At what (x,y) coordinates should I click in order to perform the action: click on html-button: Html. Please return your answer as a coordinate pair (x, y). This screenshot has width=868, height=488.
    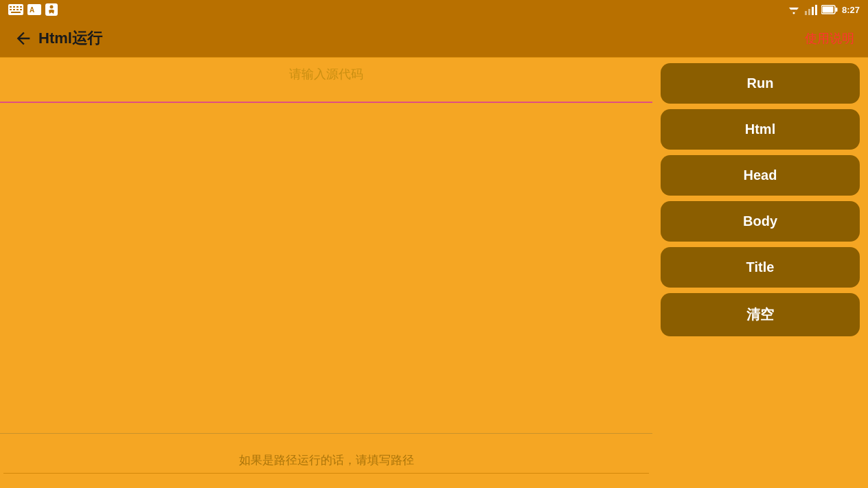
    Looking at the image, I should click on (760, 129).